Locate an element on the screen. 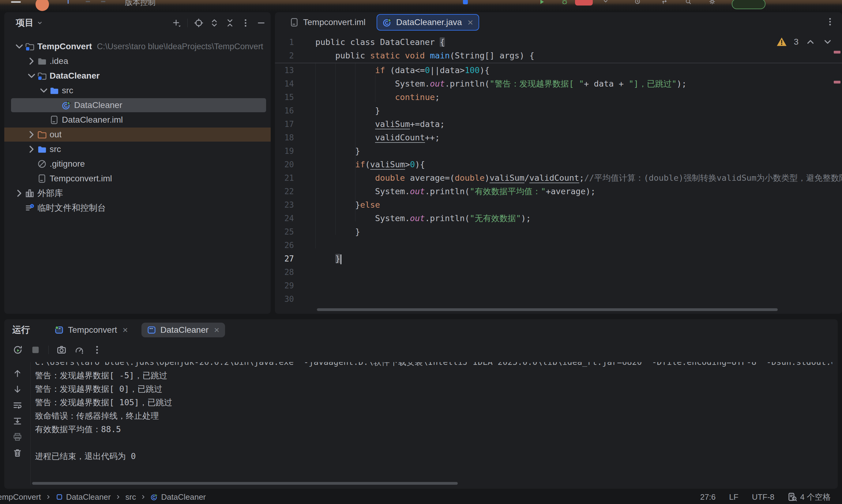 This screenshot has width=842, height=504. profiler-button is located at coordinates (80, 350).